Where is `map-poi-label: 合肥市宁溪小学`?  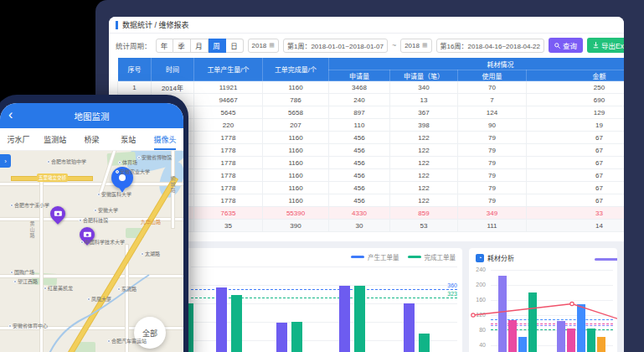
map-poi-label: 合肥市宁溪小学 is located at coordinates (30, 204).